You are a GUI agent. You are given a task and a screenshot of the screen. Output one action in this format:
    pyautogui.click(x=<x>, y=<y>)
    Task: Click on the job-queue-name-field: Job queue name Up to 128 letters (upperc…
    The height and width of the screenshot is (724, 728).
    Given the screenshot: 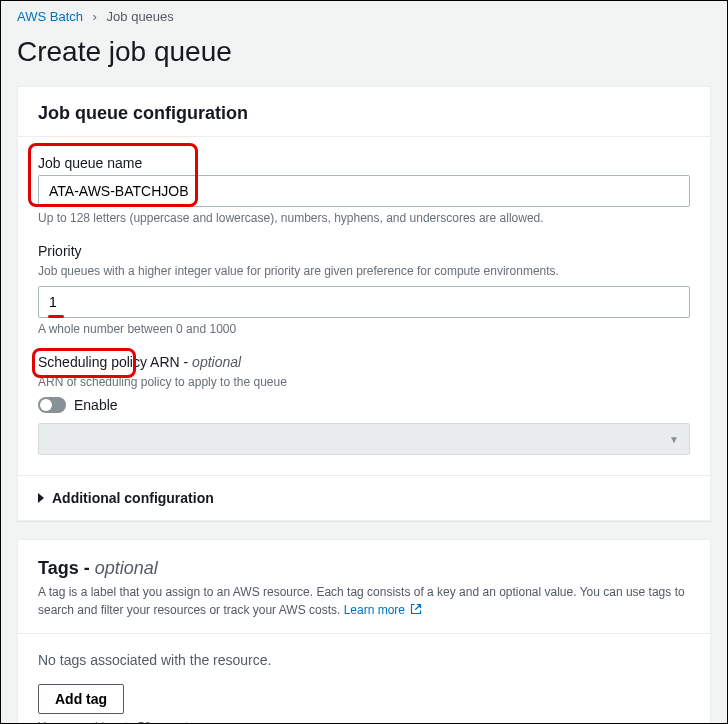 What is the action you would take?
    pyautogui.click(x=364, y=190)
    